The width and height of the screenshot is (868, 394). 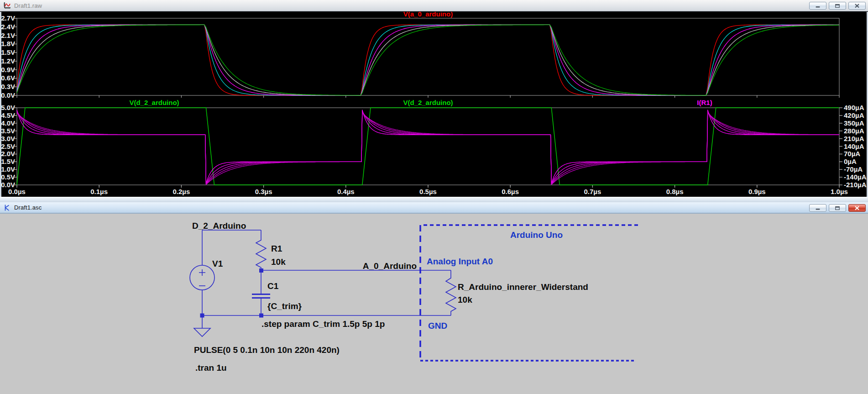 I want to click on wires, so click(x=327, y=273).